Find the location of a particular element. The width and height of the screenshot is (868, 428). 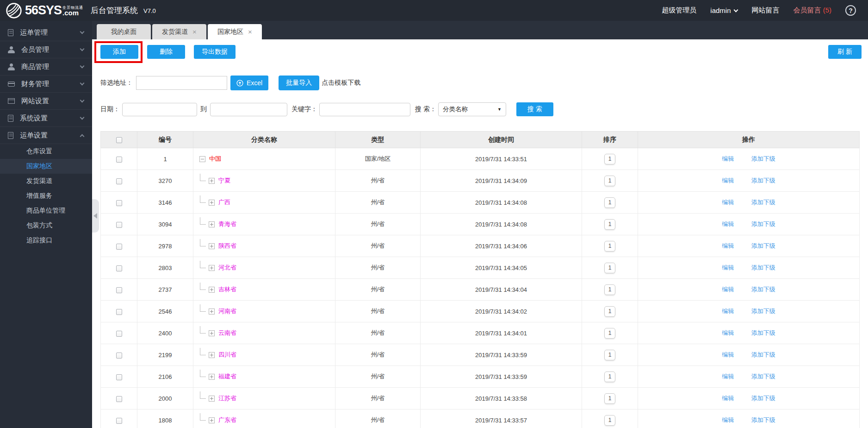

region-name-link: 广西 is located at coordinates (224, 202).